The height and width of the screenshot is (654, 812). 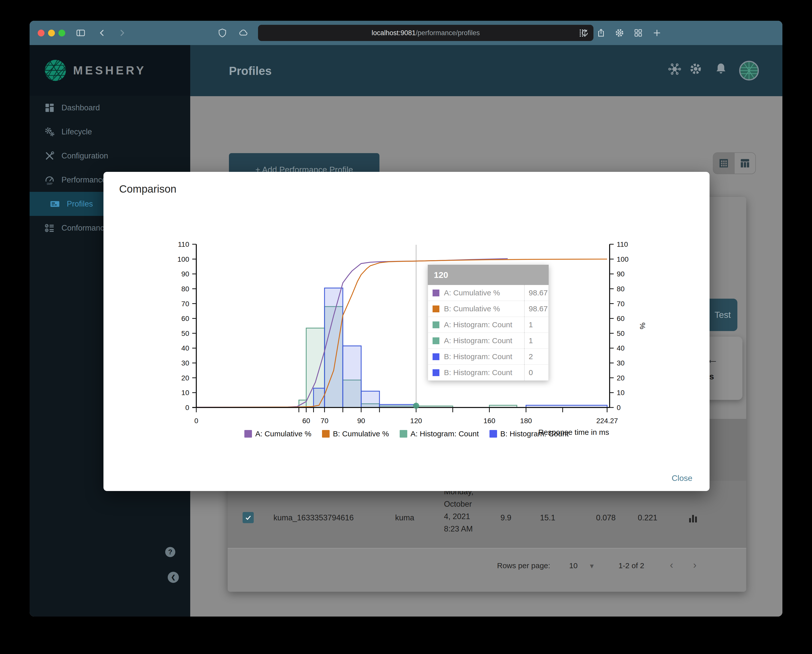 I want to click on sidebar-item-label: Configuration, so click(x=85, y=156).